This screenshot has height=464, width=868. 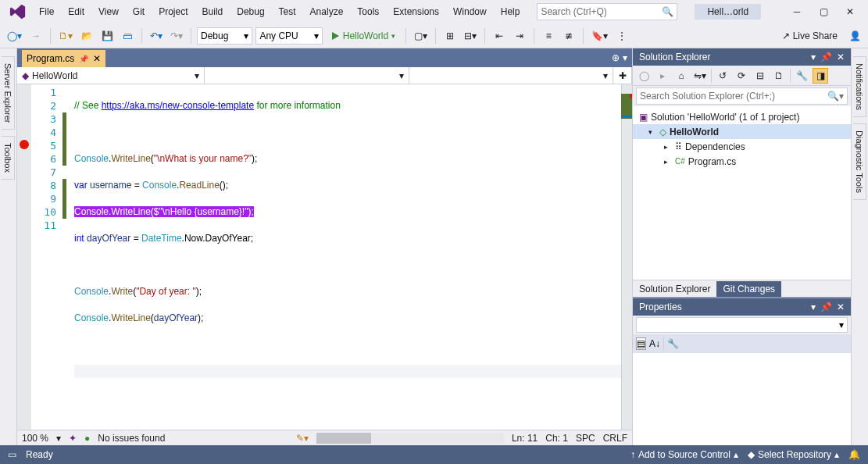 I want to click on tab-solution-explorer: Solution Explorer, so click(x=675, y=289).